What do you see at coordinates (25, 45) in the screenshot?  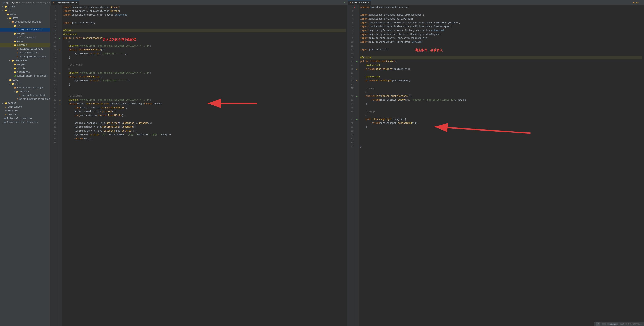 I see `sidebar-item-service: 📁 service` at bounding box center [25, 45].